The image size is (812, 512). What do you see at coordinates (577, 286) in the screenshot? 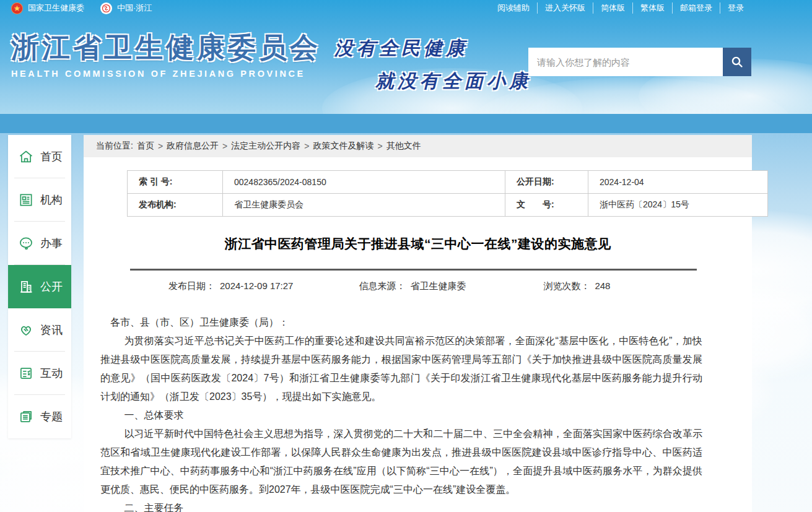
I see `view-count: 浏览次数：248` at bounding box center [577, 286].